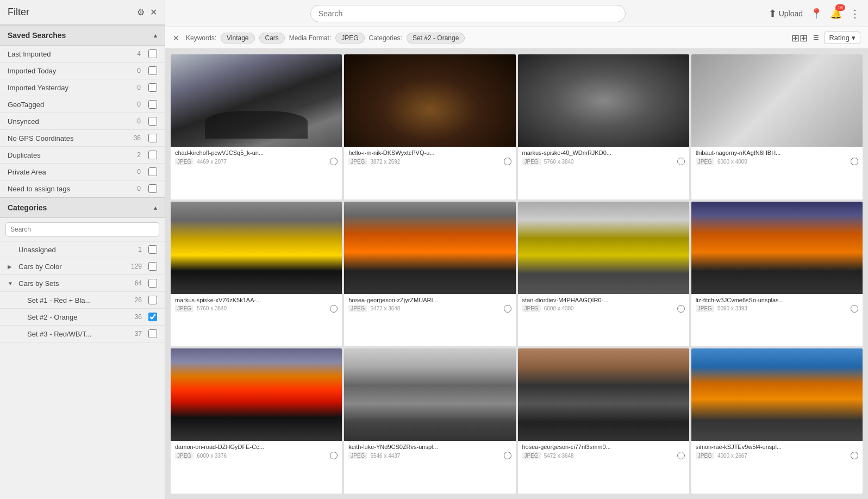 The width and height of the screenshot is (868, 499). I want to click on filter-checkbox-unsynced, so click(153, 121).